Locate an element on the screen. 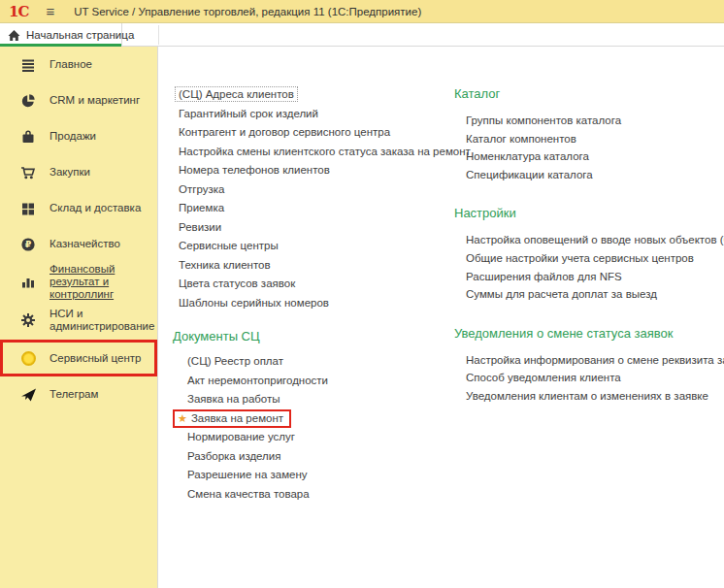 The image size is (724, 588). sidebar-item-label: CRM и маркетинг is located at coordinates (95, 101).